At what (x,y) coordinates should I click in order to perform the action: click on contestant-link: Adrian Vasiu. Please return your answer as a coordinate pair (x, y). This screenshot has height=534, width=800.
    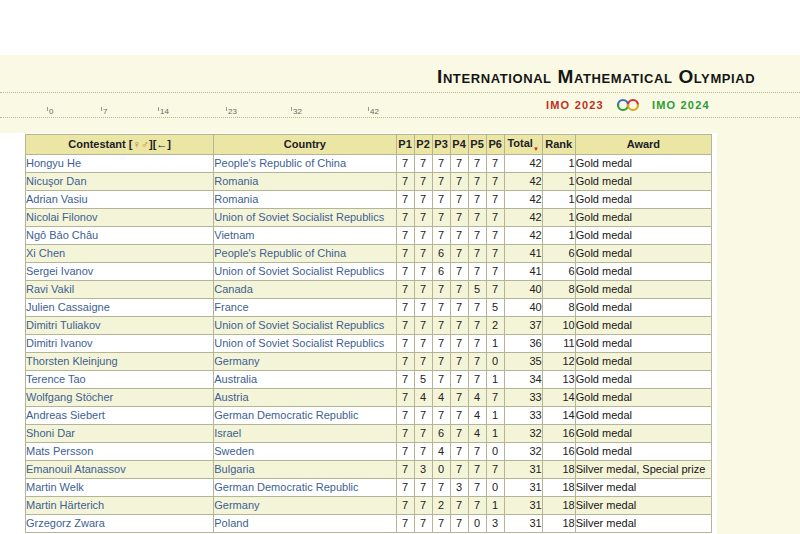
    Looking at the image, I should click on (57, 199).